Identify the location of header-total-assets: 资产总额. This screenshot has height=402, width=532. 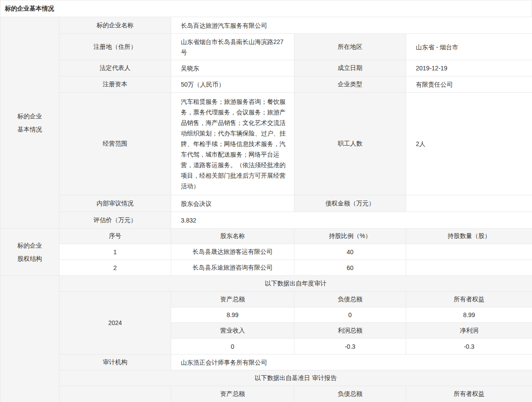
(233, 300).